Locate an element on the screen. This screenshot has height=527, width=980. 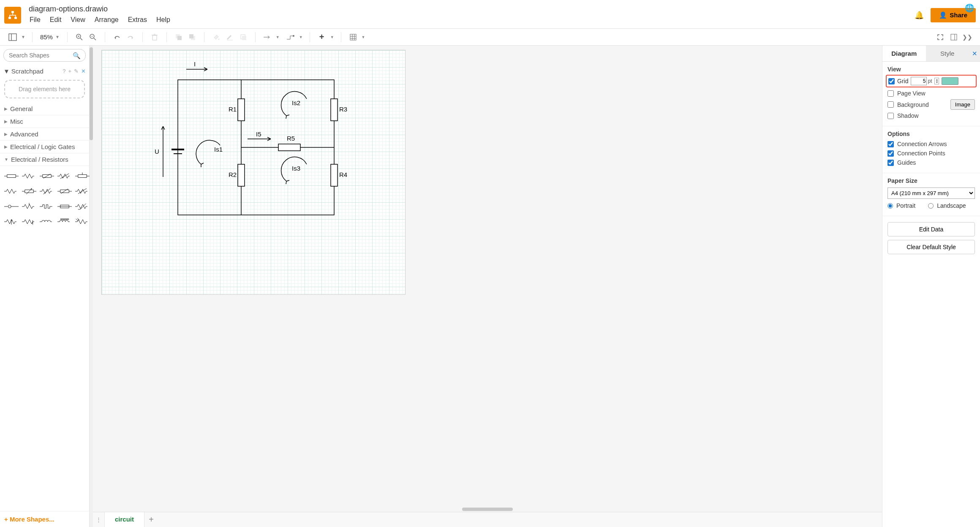
zoom-out-icon is located at coordinates (93, 37).